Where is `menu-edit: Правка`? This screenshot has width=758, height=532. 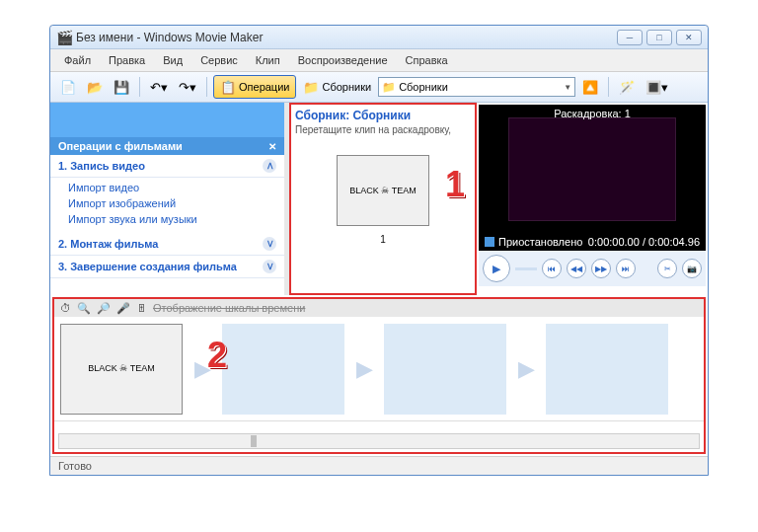
menu-edit: Правка is located at coordinates (126, 60).